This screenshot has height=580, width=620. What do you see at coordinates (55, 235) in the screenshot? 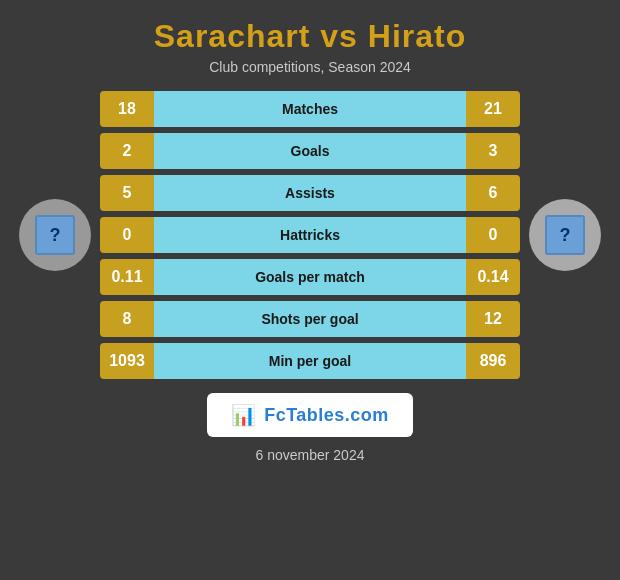
I see `left-team-circle: ?` at bounding box center [55, 235].